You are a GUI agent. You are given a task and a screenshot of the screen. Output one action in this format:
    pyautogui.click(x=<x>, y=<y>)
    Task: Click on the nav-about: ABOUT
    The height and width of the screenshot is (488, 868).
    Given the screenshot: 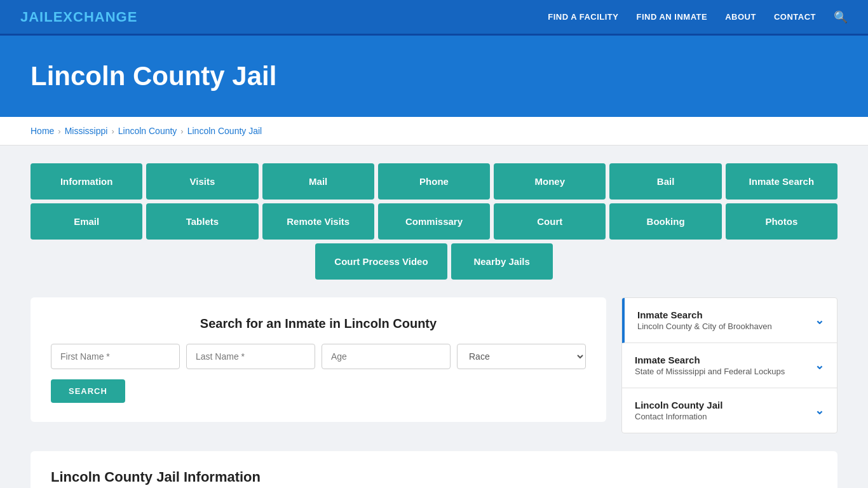 What is the action you would take?
    pyautogui.click(x=741, y=17)
    